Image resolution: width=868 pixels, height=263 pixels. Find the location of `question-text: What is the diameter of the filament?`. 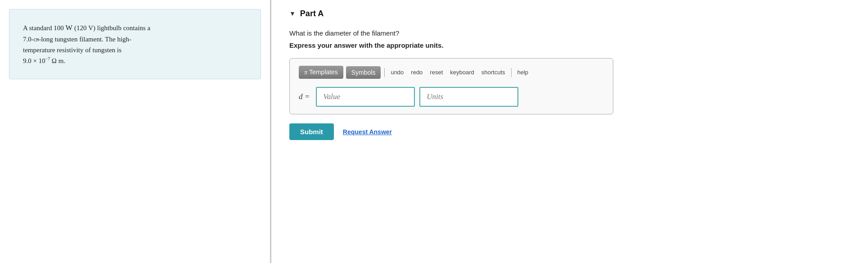

question-text: What is the diameter of the filament? is located at coordinates (570, 33).